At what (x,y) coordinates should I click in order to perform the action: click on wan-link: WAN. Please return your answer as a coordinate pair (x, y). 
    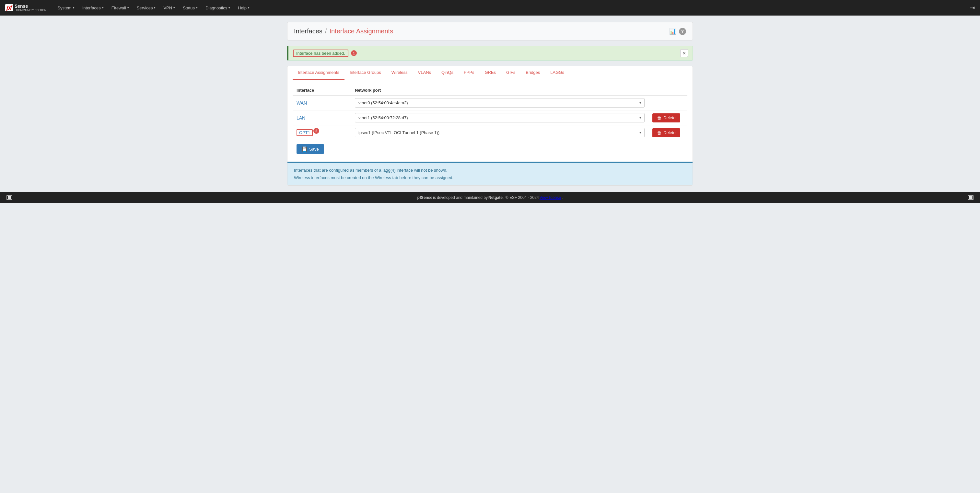
    Looking at the image, I should click on (302, 103).